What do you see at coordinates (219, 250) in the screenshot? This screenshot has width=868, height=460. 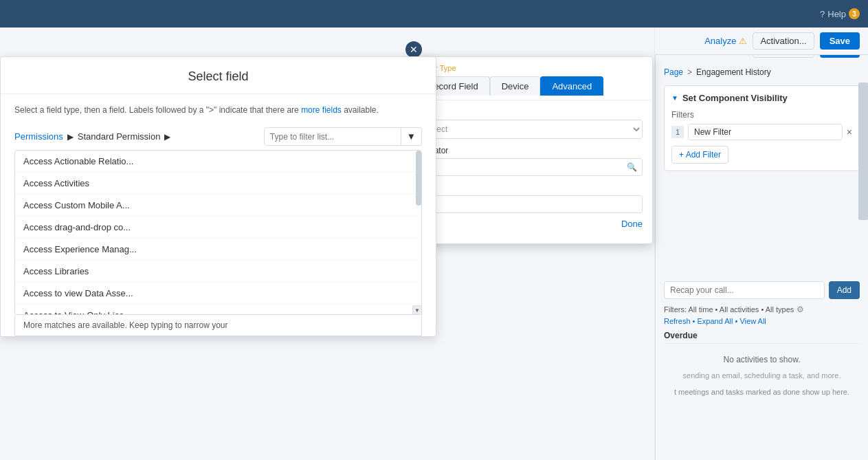 I see `list-item: Access Experience Manag...` at bounding box center [219, 250].